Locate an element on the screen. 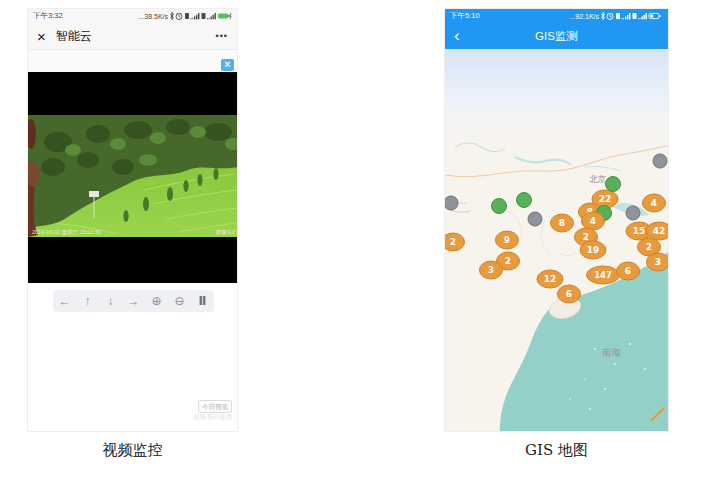  cluster-count: 42 is located at coordinates (660, 231).